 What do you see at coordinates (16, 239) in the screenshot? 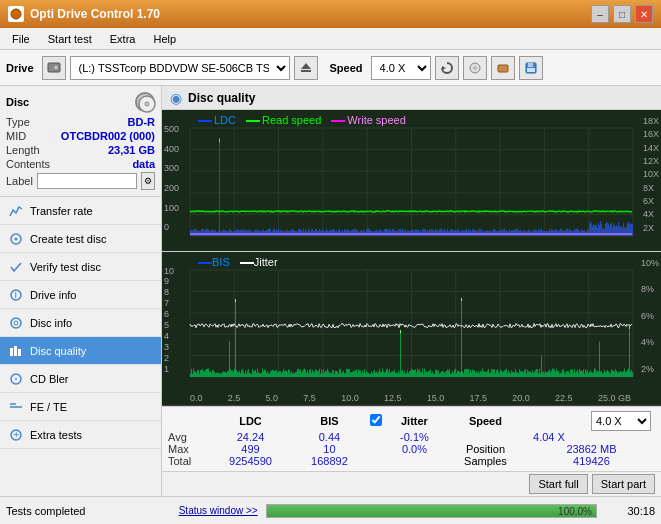
I see `create-test-disc-icon` at bounding box center [16, 239].